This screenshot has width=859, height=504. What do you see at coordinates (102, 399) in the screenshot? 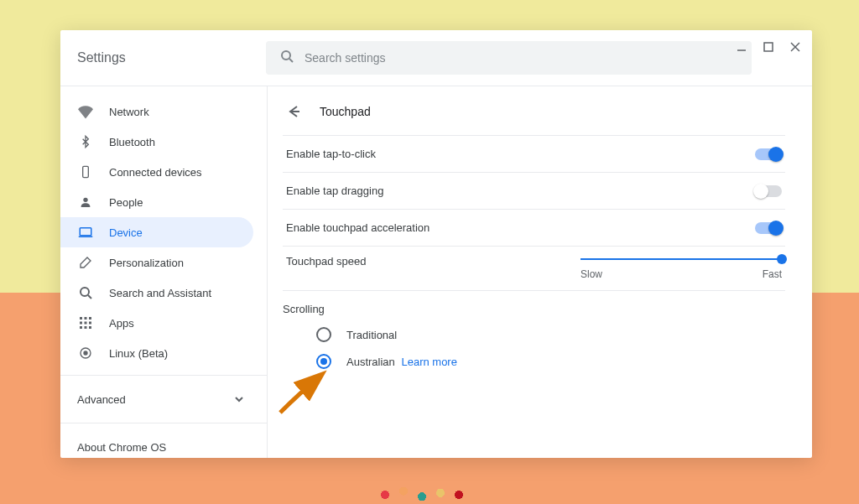
I see `advanced-label: Advanced` at bounding box center [102, 399].